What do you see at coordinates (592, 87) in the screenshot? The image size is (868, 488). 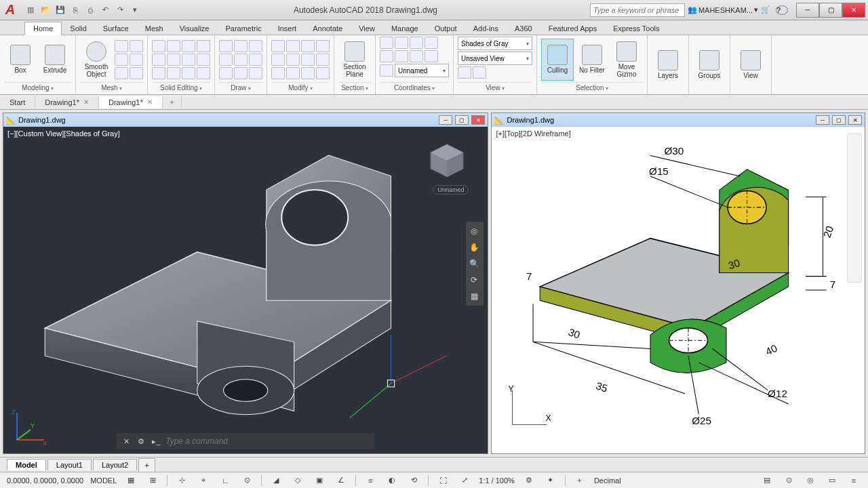 I see `panel-selection-label: Selection` at bounding box center [592, 87].